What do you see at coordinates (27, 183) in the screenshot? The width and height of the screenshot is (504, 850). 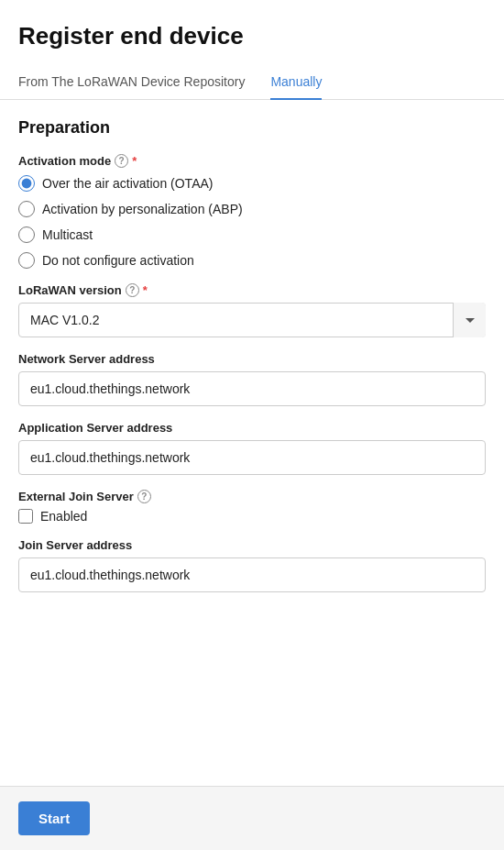 I see `radio-otaa-input` at bounding box center [27, 183].